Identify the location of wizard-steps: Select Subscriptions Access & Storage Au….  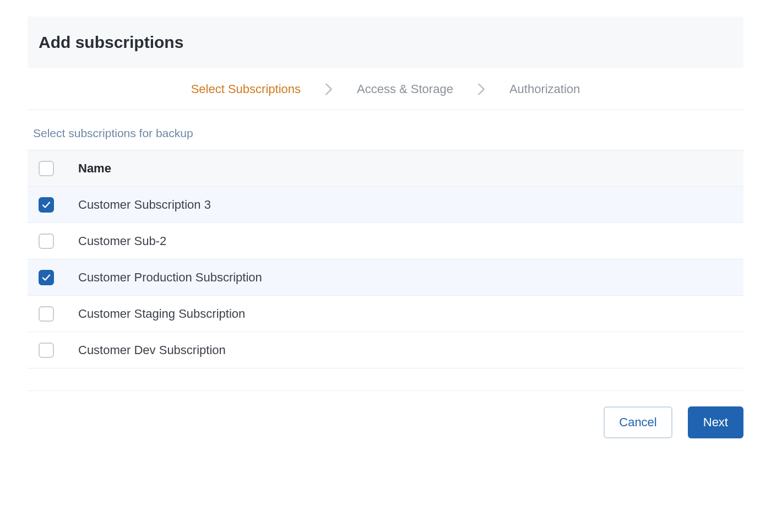
(386, 89).